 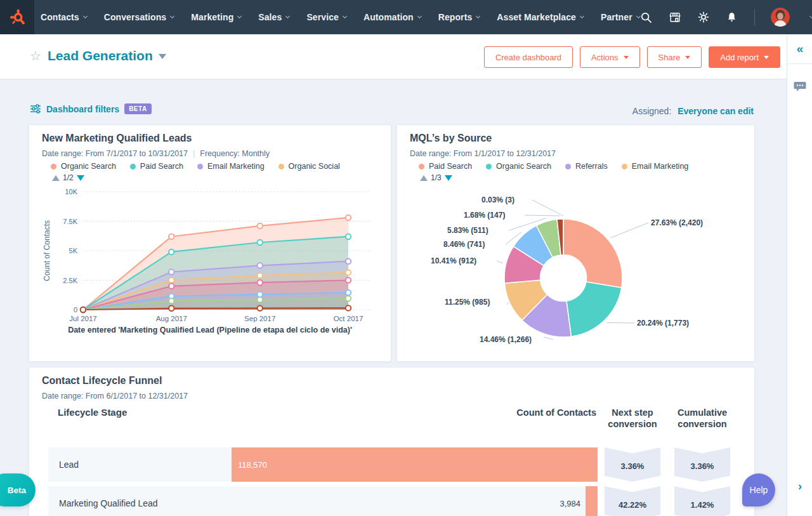 I want to click on share-label: Share, so click(x=670, y=57).